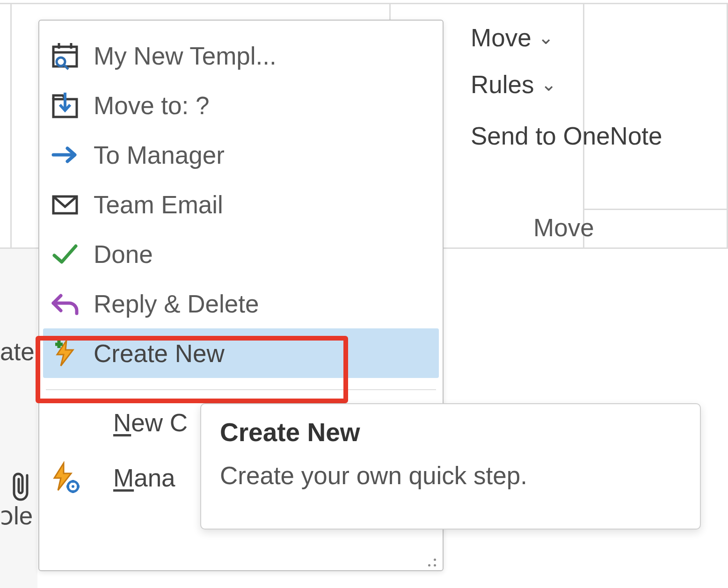 Image resolution: width=728 pixels, height=588 pixels. What do you see at coordinates (158, 205) in the screenshot?
I see `quick-step-label: Team Email` at bounding box center [158, 205].